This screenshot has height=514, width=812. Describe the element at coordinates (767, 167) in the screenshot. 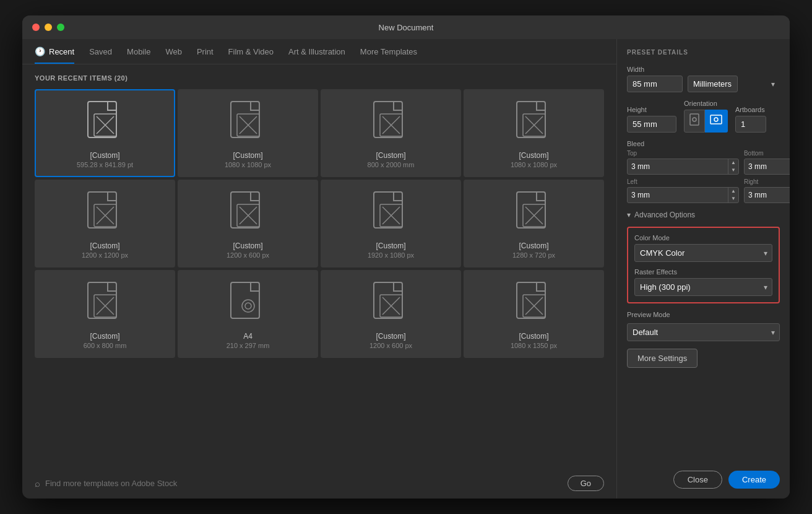

I see `bleed-bottom-input` at that location.